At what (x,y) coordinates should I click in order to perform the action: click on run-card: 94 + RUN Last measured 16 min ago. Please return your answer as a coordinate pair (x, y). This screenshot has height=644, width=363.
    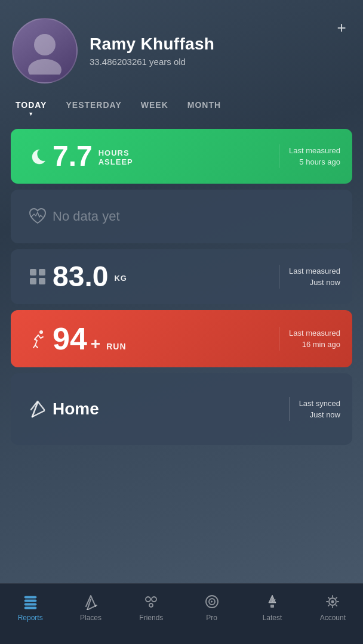
    Looking at the image, I should click on (182, 339).